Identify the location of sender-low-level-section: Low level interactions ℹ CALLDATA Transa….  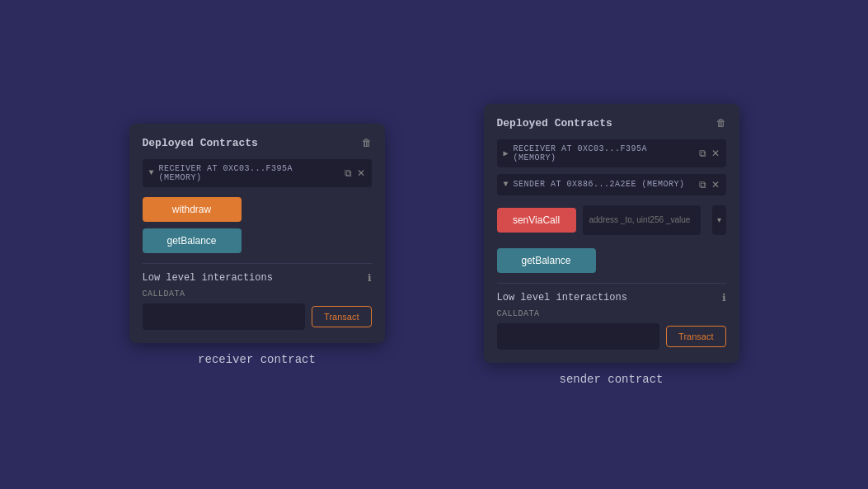
(612, 317).